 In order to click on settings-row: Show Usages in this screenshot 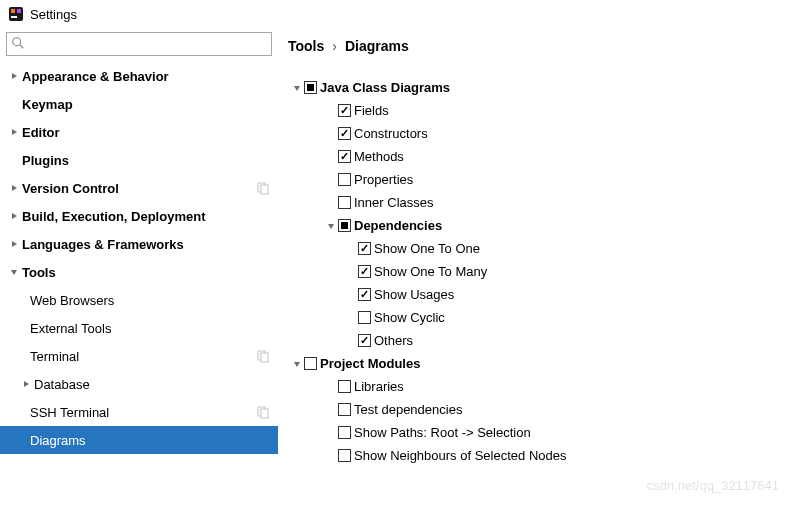, I will do `click(540, 294)`.